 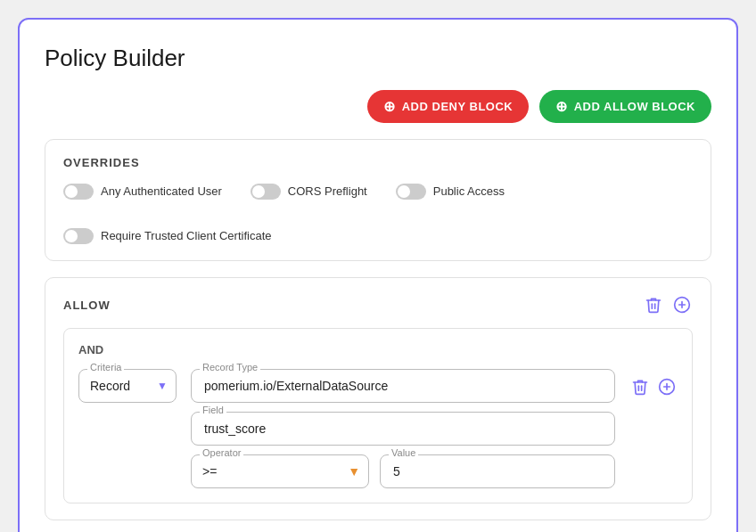 What do you see at coordinates (87, 305) in the screenshot?
I see `allow-title: ALLOW` at bounding box center [87, 305].